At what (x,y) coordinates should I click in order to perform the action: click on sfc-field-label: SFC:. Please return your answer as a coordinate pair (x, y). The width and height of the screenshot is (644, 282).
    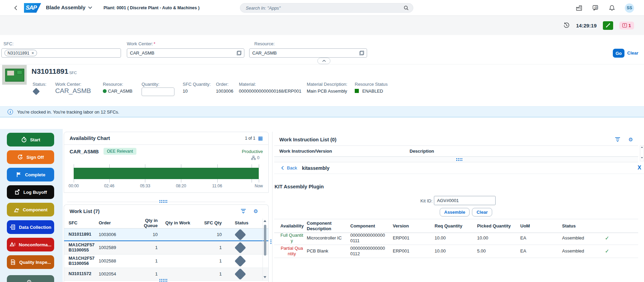
    Looking at the image, I should click on (9, 44).